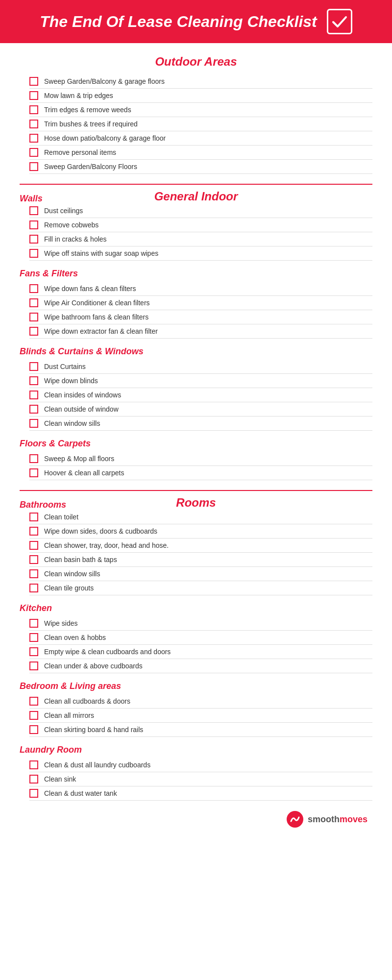 The width and height of the screenshot is (392, 980). I want to click on list-item: Sweep Garden/Balcony & garage floors, so click(201, 81).